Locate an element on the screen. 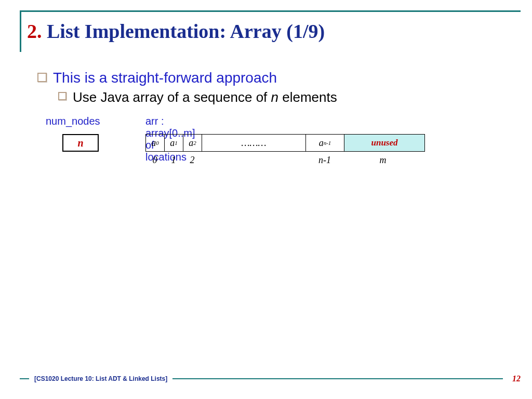 The height and width of the screenshot is (399, 532). index-row: 0 1 2 n-1 m is located at coordinates (285, 160).